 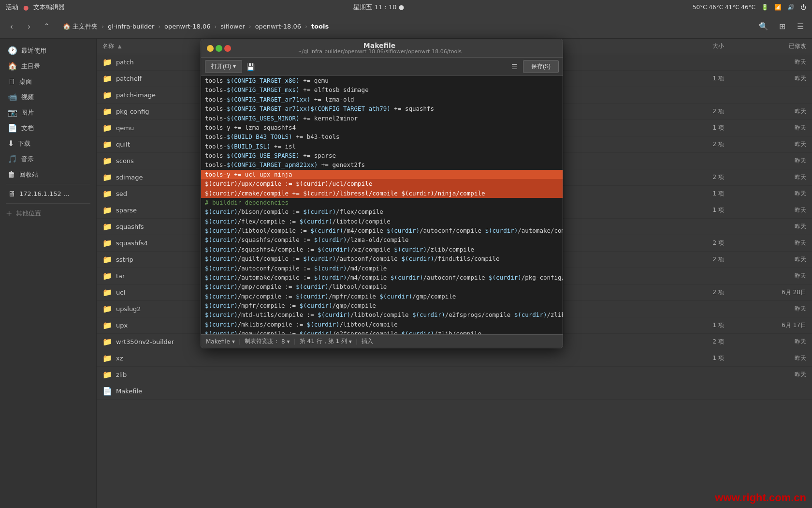 What do you see at coordinates (48, 194) in the screenshot?
I see `sidebar-item-network: 🖥 172.16.1.152 ...` at bounding box center [48, 194].